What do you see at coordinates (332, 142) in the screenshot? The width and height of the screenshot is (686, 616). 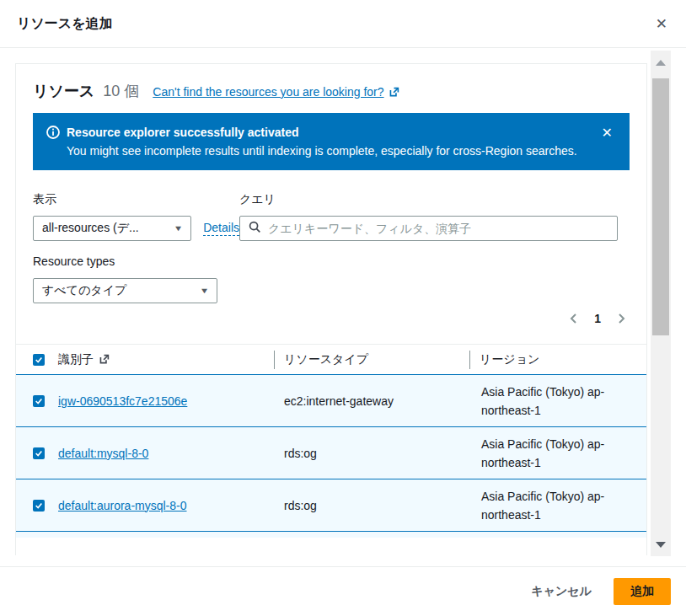 I see `banner-texts: Resource explorer successfully activated…` at bounding box center [332, 142].